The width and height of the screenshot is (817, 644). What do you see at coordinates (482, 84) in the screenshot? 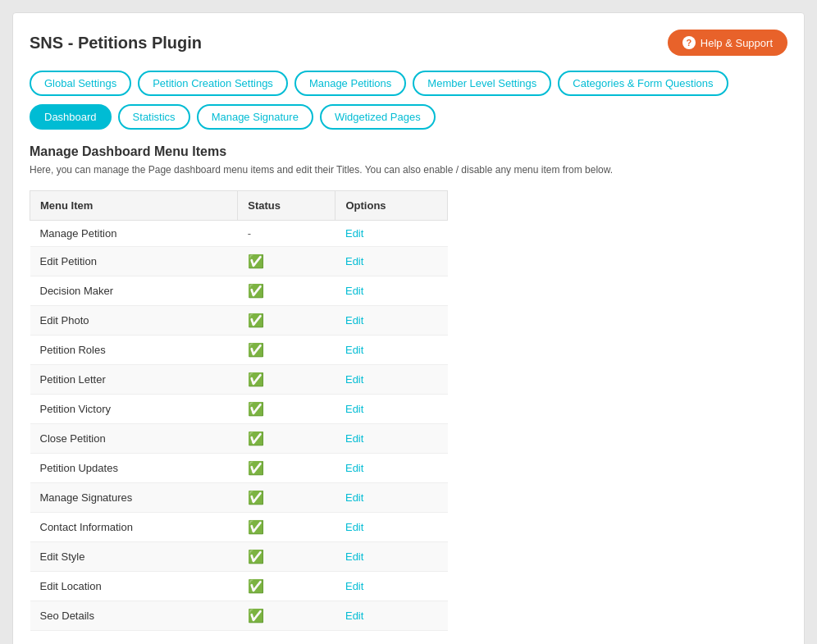
I see `nav-btn-member-level-settings: Member Level Settings` at bounding box center [482, 84].